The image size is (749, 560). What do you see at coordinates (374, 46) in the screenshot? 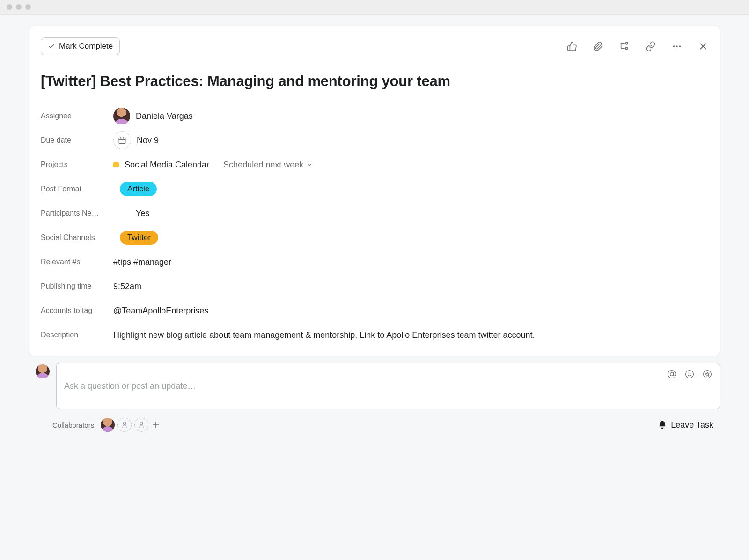
I see `card-header: Mark Complete` at bounding box center [374, 46].